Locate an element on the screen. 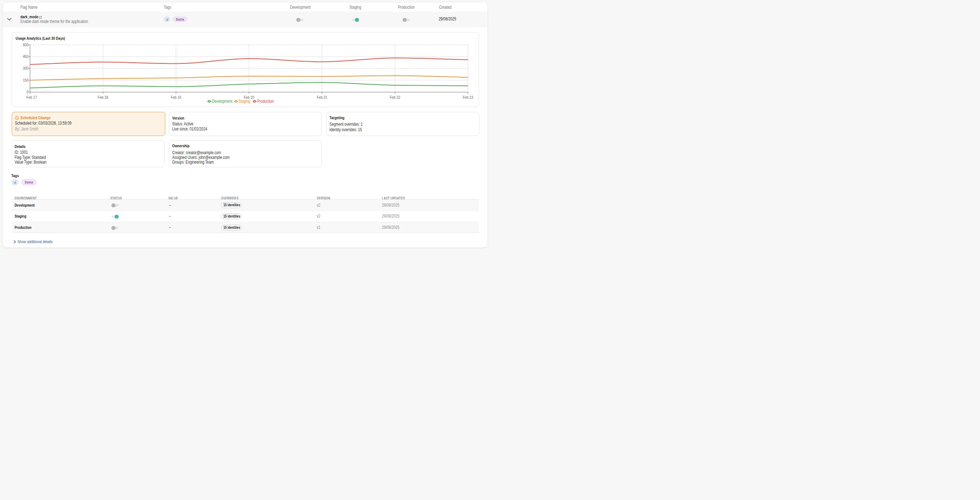 The height and width of the screenshot is (500, 980). svg-text: 450 is located at coordinates (26, 56).